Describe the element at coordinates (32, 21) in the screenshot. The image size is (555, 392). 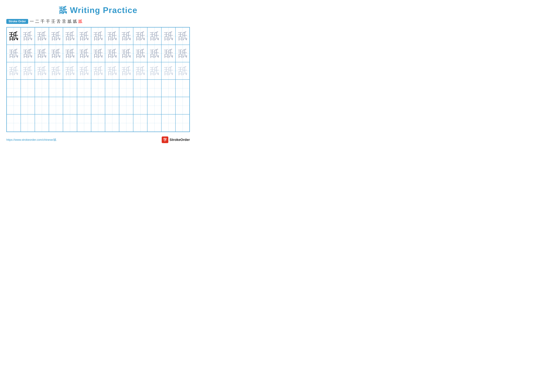
I see `stroke-step-1: 一` at that location.